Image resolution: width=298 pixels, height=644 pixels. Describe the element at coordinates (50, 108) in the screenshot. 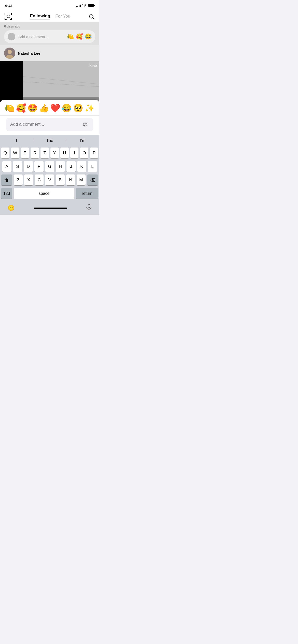

I see `emoji-reaction-bar: 🍋 🥰 🤩 👍 ❤️ 😂 🥺 ✨` at that location.